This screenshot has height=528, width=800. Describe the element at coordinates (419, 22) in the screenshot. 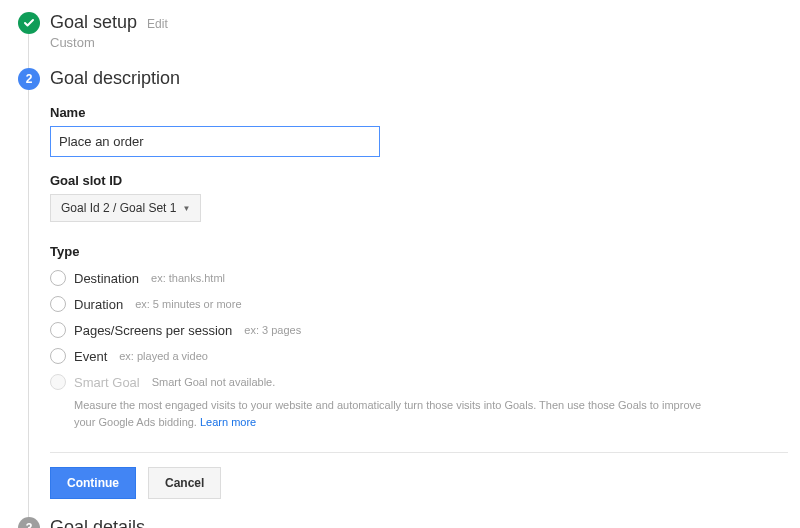

I see `step1-header: Goal setup Edit` at that location.